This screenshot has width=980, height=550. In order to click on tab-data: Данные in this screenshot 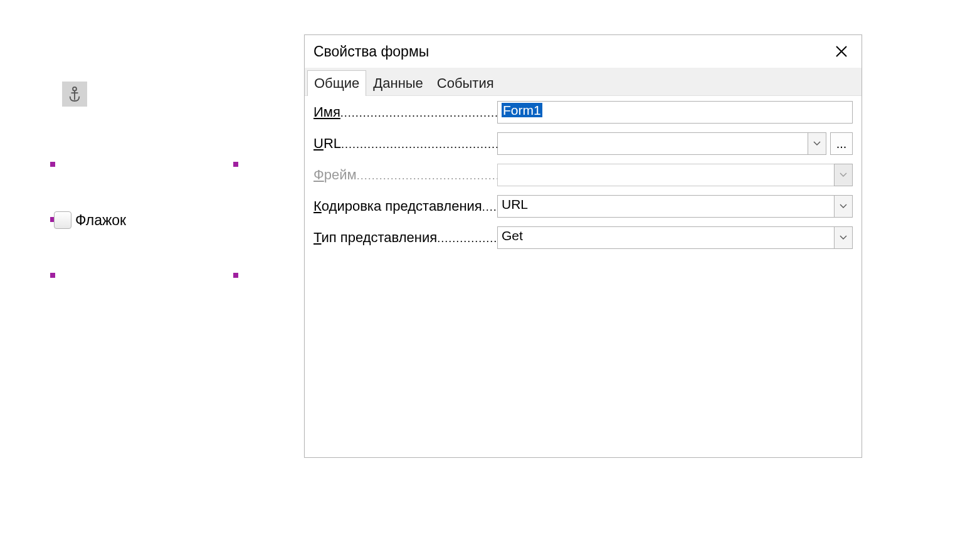, I will do `click(398, 83)`.